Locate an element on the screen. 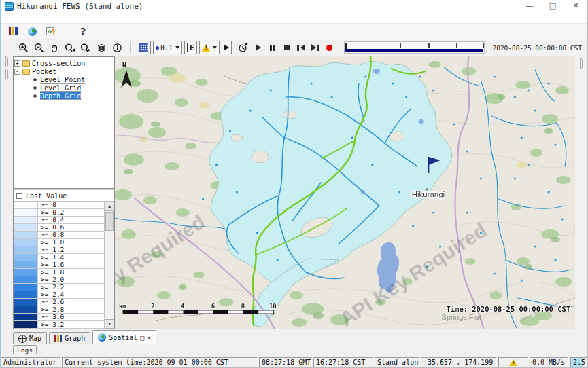 The width and height of the screenshot is (588, 368). legend-value: >= 2.6 is located at coordinates (51, 302).